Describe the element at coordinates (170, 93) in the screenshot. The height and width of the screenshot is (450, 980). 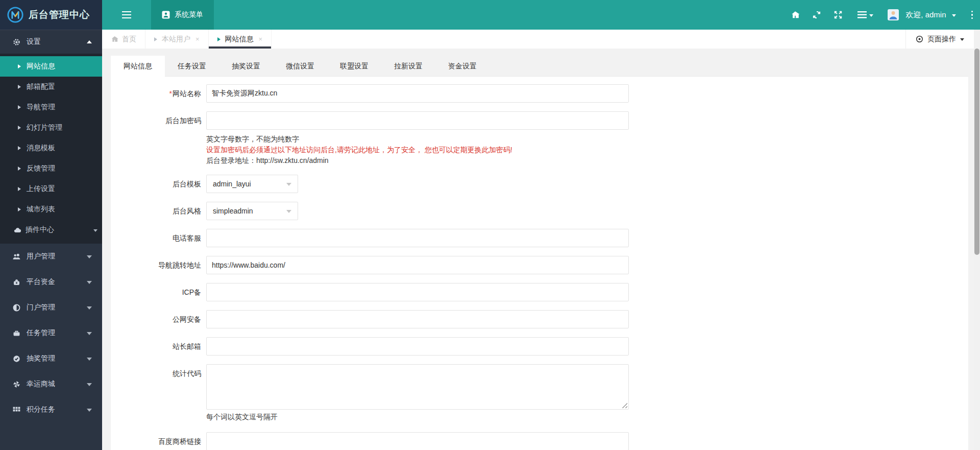
I see `required-star: *` at that location.